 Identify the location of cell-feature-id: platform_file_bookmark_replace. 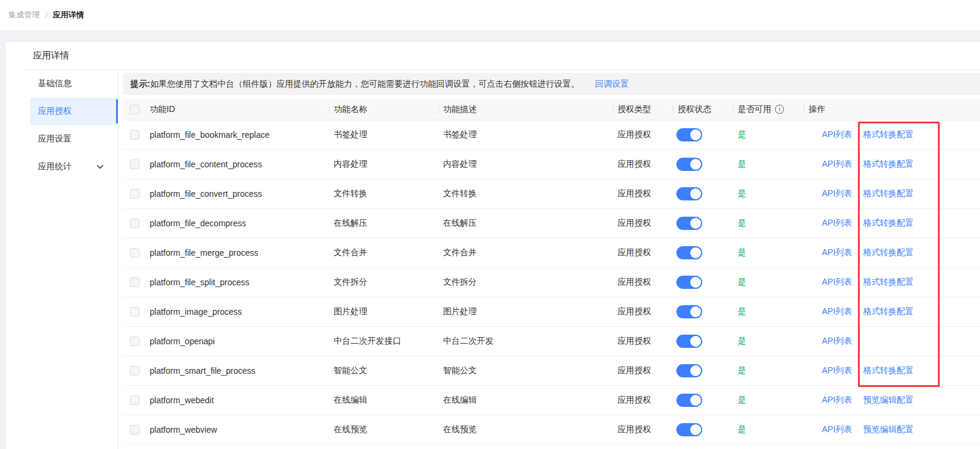
(239, 135).